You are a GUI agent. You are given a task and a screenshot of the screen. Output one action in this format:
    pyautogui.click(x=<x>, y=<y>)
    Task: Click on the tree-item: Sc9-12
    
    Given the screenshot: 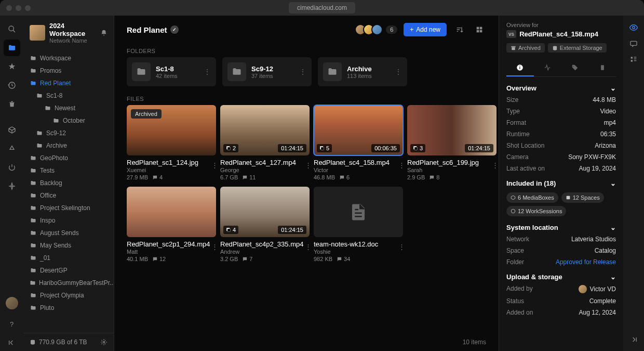 What is the action you would take?
    pyautogui.click(x=69, y=133)
    